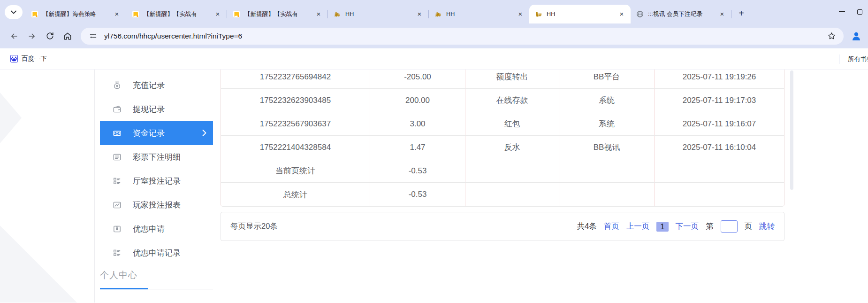 Image resolution: width=868 pixels, height=303 pixels. What do you see at coordinates (236, 14) in the screenshot?
I see `forum-favicon` at bounding box center [236, 14].